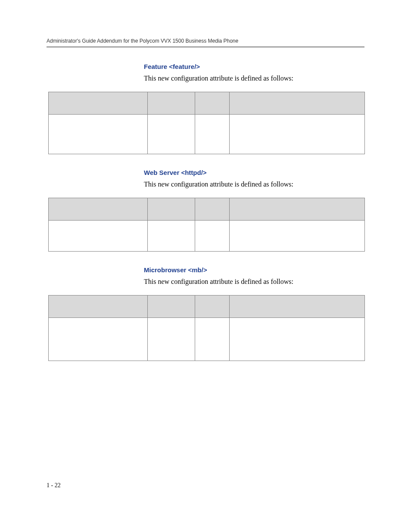 This screenshot has width=411, height=532. Describe the element at coordinates (254, 270) in the screenshot. I see `section-title-mb: Microbrowser <mb/>` at that location.